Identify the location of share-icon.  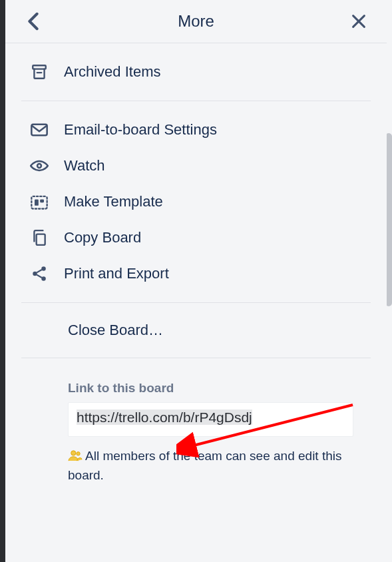
(39, 274).